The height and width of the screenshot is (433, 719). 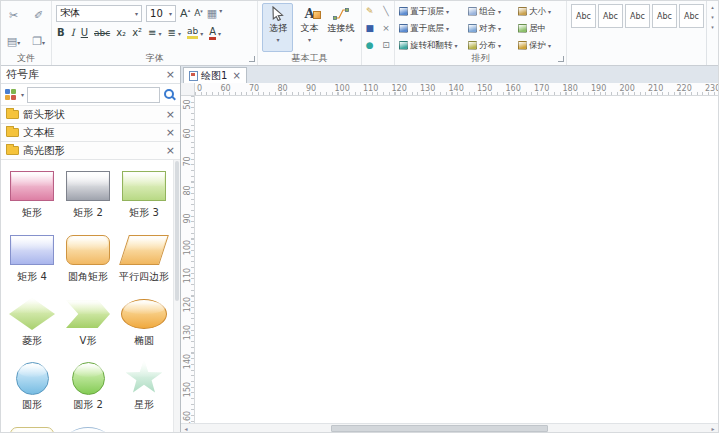 What do you see at coordinates (32, 262) in the screenshot?
I see `shape-item: 矩形 4` at bounding box center [32, 262].